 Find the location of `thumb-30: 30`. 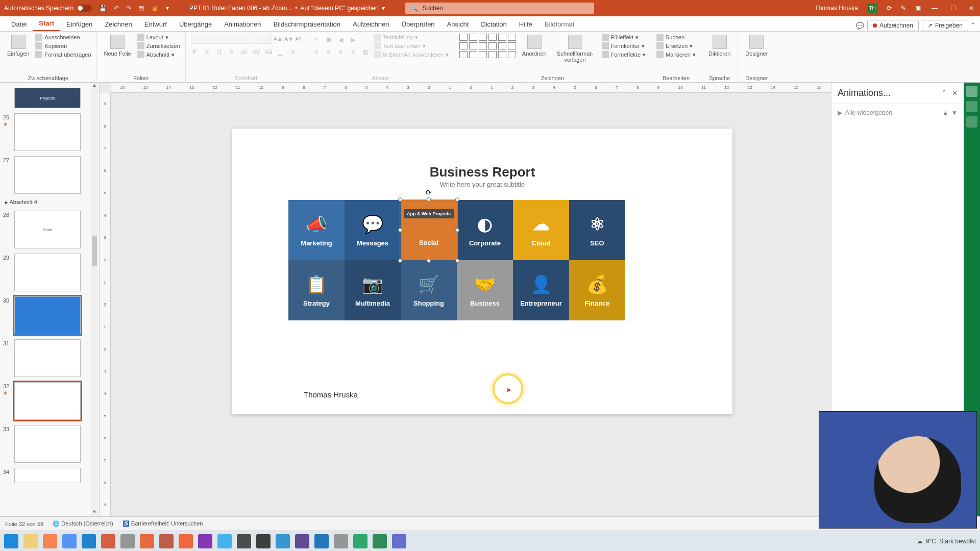

thumb-30: 30 is located at coordinates (52, 315).